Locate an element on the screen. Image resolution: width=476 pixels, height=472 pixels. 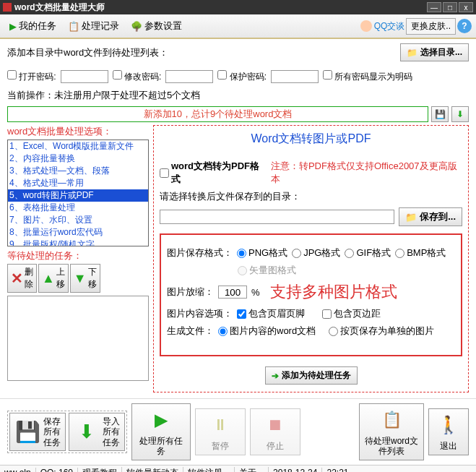
status-tutorial: 观看教程 is located at coordinates (100, 470).